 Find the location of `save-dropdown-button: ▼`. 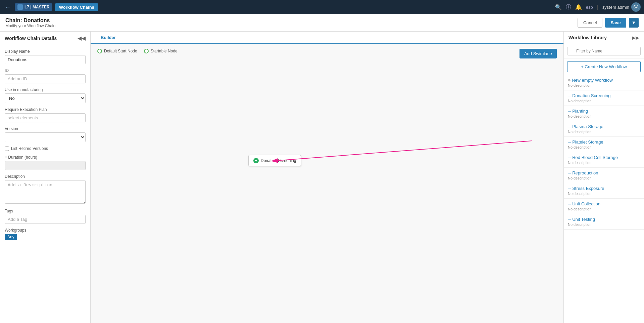

save-dropdown-button: ▼ is located at coordinates (634, 23).